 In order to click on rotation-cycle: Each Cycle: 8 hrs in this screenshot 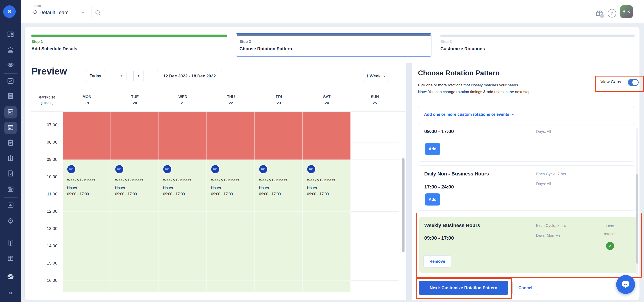, I will do `click(551, 226)`.